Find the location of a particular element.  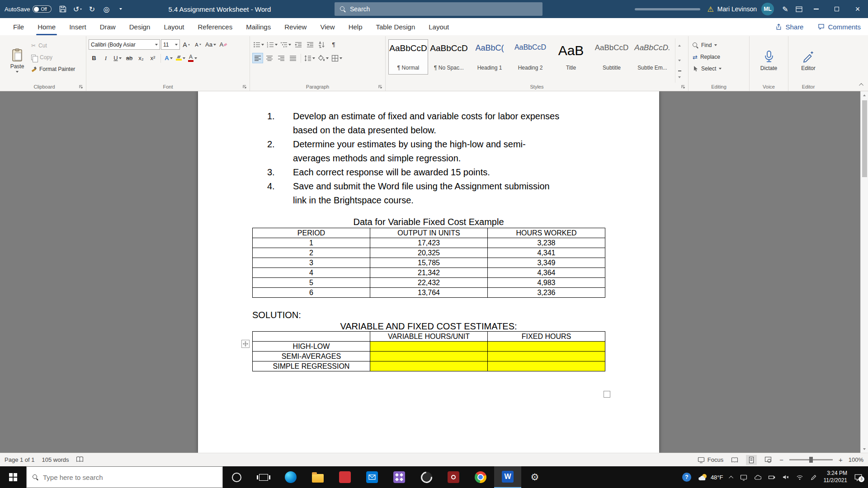

cut-button: ✂Cut is located at coordinates (53, 46).